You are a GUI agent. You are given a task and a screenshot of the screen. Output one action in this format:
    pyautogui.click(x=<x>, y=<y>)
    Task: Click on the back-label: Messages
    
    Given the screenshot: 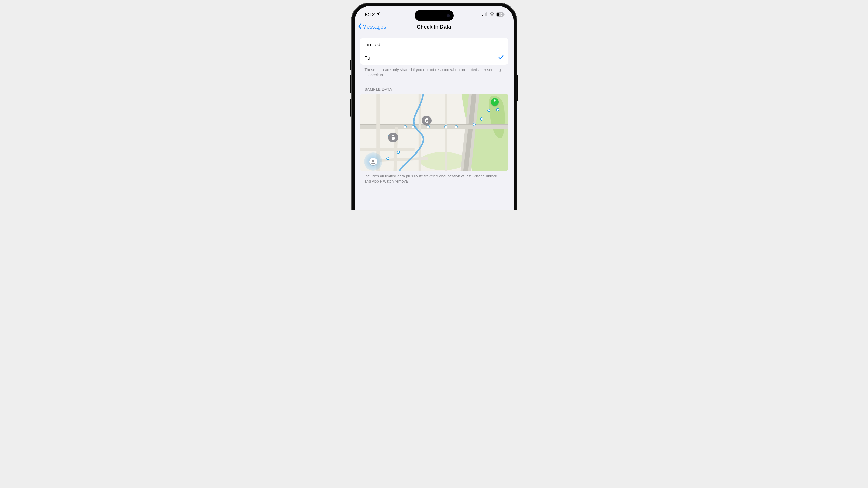 What is the action you would take?
    pyautogui.click(x=374, y=27)
    